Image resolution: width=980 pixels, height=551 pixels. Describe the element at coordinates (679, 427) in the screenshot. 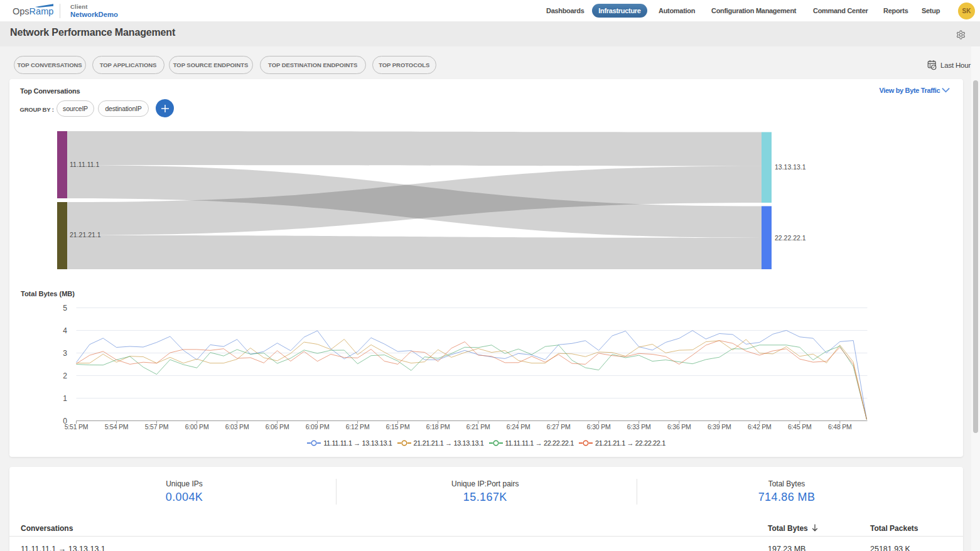

I see `svg-text: 6:36 PM` at that location.